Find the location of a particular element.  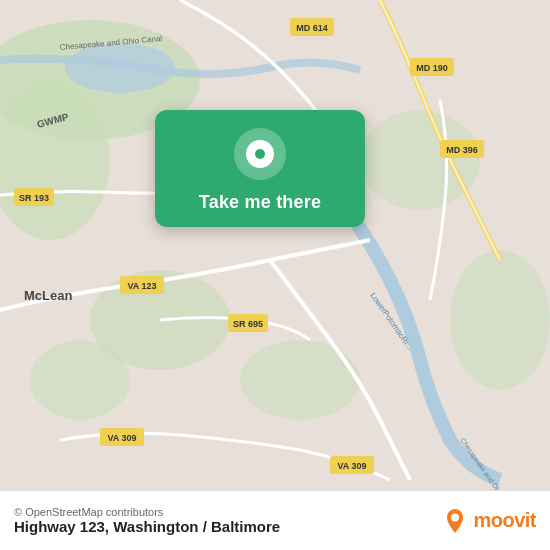

svg-text: McLean is located at coordinates (48, 296).